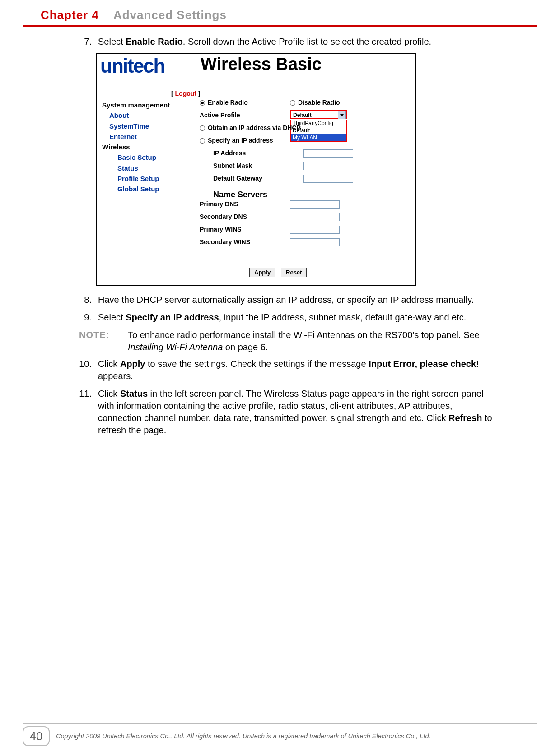  What do you see at coordinates (202, 128) in the screenshot?
I see `radio-obtain-dhcp` at bounding box center [202, 128].